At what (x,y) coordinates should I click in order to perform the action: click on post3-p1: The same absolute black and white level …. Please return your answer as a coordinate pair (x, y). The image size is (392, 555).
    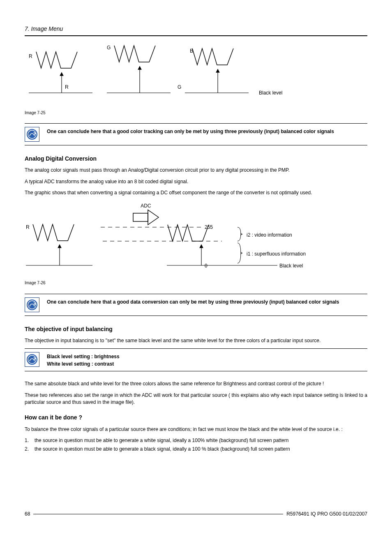
    Looking at the image, I should click on (196, 384).